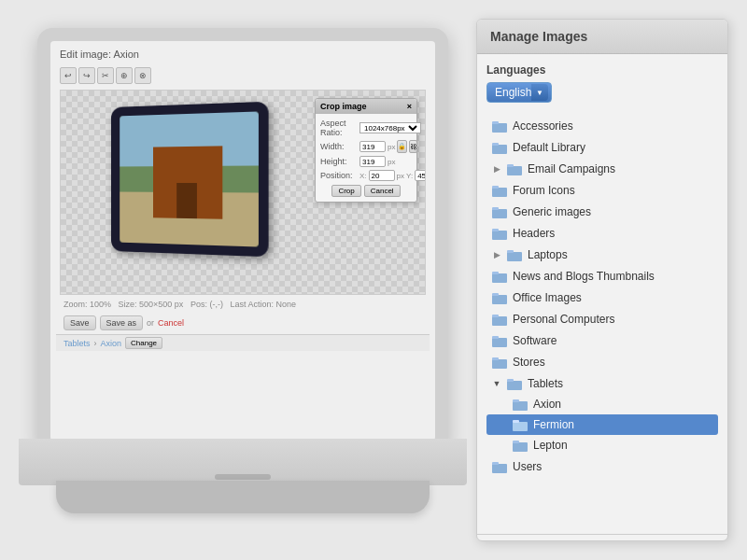 The height and width of the screenshot is (560, 747). Describe the element at coordinates (552, 212) in the screenshot. I see `tree-label-generic-images: Generic images` at that location.